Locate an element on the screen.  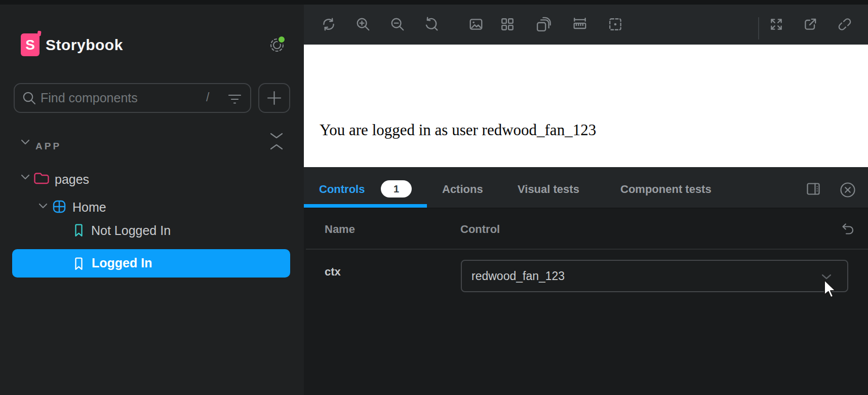
sidebar-section-app: APP is located at coordinates (49, 146).